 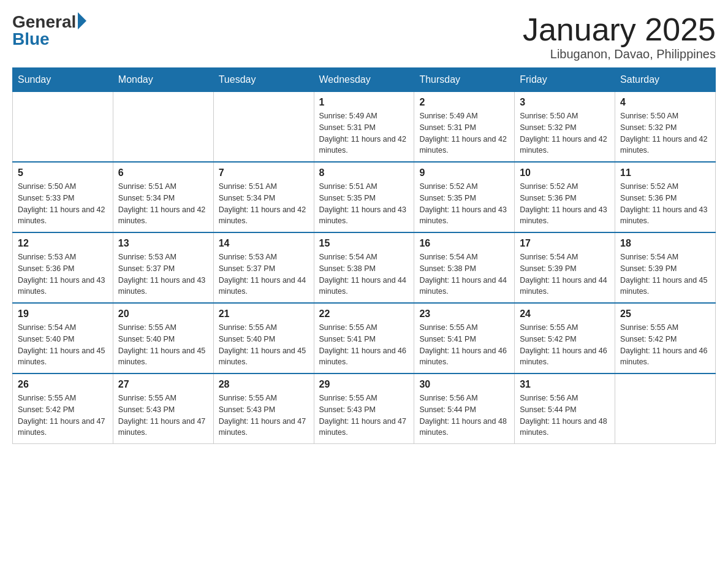 What do you see at coordinates (565, 314) in the screenshot?
I see `day-number: 24` at bounding box center [565, 314].